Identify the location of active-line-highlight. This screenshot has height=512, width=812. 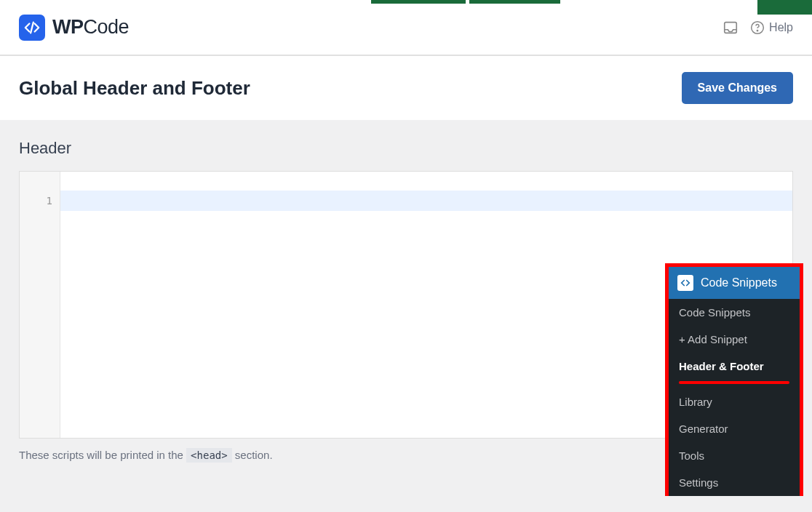
(426, 201).